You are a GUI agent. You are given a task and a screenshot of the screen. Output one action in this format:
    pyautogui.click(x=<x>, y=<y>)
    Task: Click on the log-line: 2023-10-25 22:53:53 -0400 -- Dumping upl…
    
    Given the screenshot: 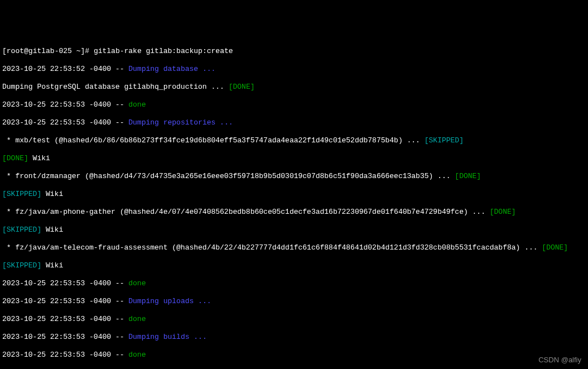 What is the action you would take?
    pyautogui.click(x=294, y=301)
    